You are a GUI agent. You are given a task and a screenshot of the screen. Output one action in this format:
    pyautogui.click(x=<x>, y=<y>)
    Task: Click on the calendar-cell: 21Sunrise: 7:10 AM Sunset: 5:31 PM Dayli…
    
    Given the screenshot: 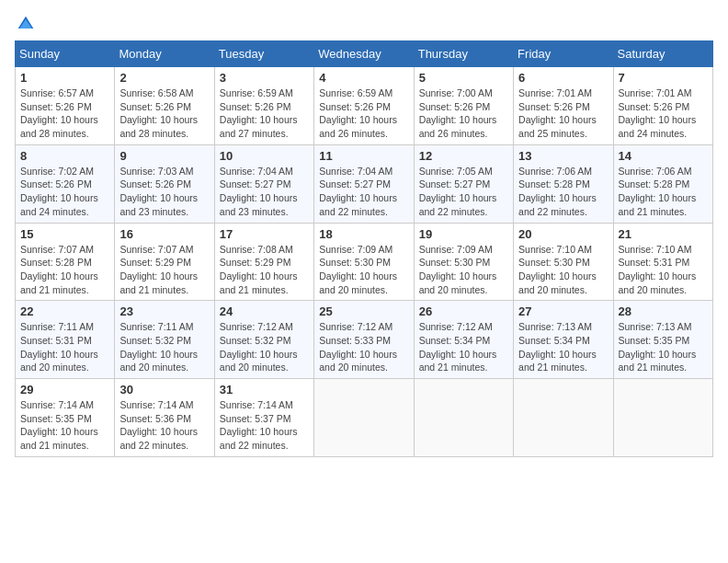 What is the action you would take?
    pyautogui.click(x=663, y=261)
    